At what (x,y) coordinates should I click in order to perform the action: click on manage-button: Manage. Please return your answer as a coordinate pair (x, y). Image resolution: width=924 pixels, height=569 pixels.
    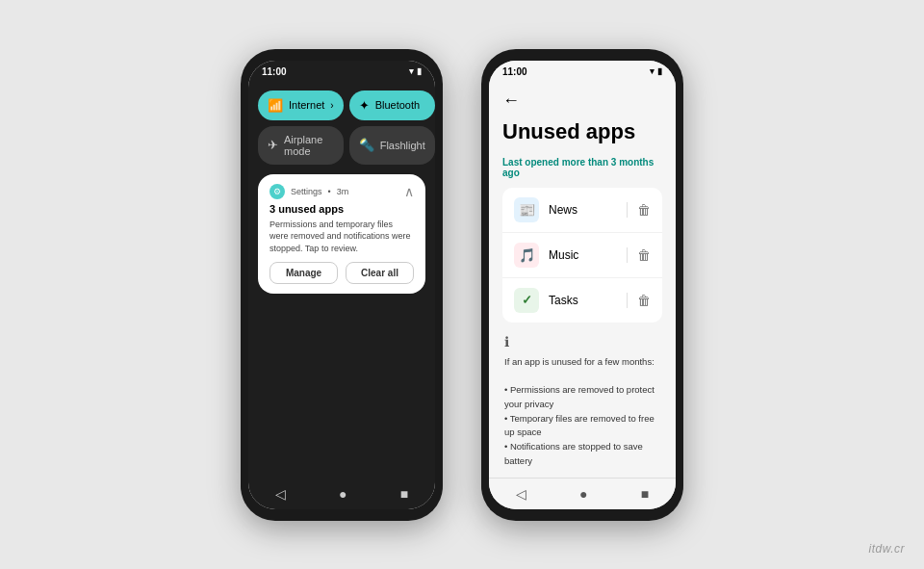
    Looking at the image, I should click on (304, 273).